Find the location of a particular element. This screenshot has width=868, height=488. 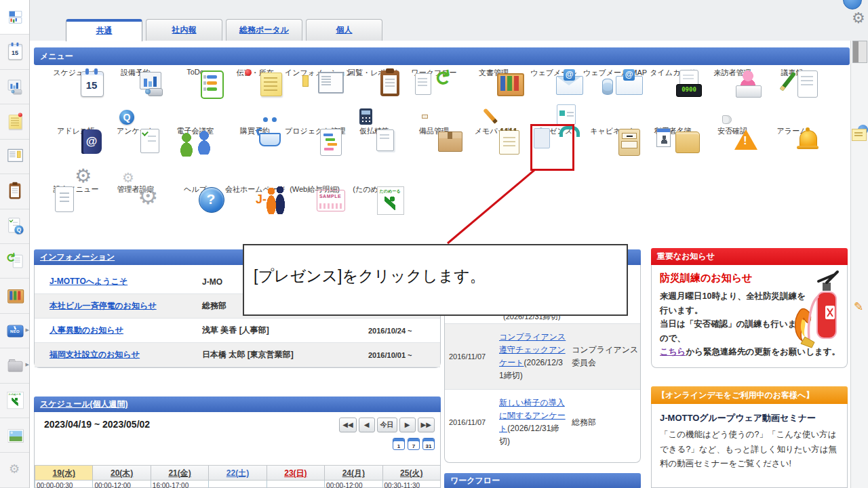

schedule-day-link: 24(月) is located at coordinates (354, 473).